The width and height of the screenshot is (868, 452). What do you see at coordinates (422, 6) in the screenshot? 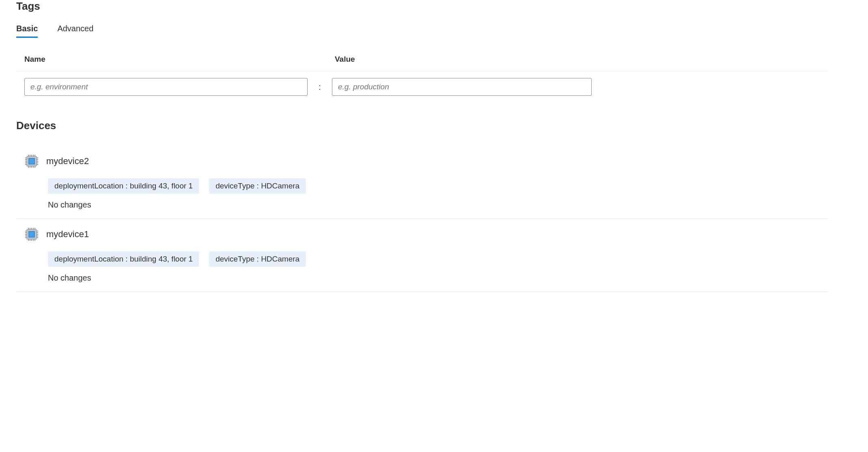
I see `tags-section-title: Tags` at bounding box center [422, 6].